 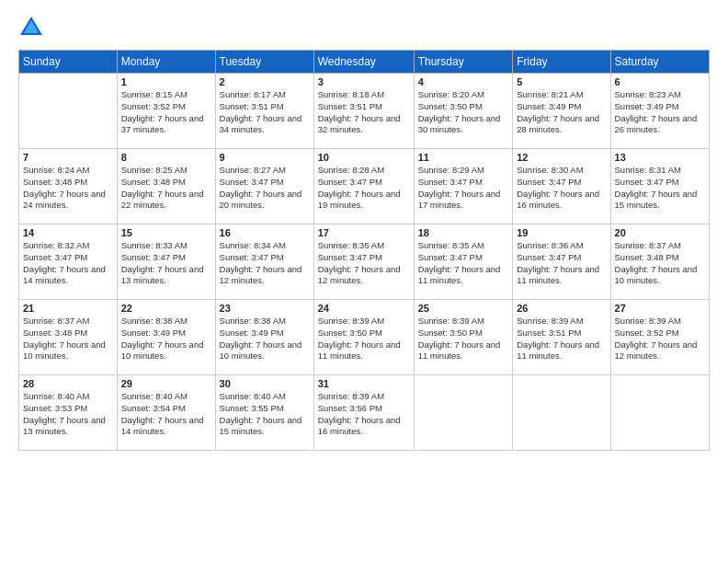 What do you see at coordinates (68, 308) in the screenshot?
I see `day-number: 21` at bounding box center [68, 308].